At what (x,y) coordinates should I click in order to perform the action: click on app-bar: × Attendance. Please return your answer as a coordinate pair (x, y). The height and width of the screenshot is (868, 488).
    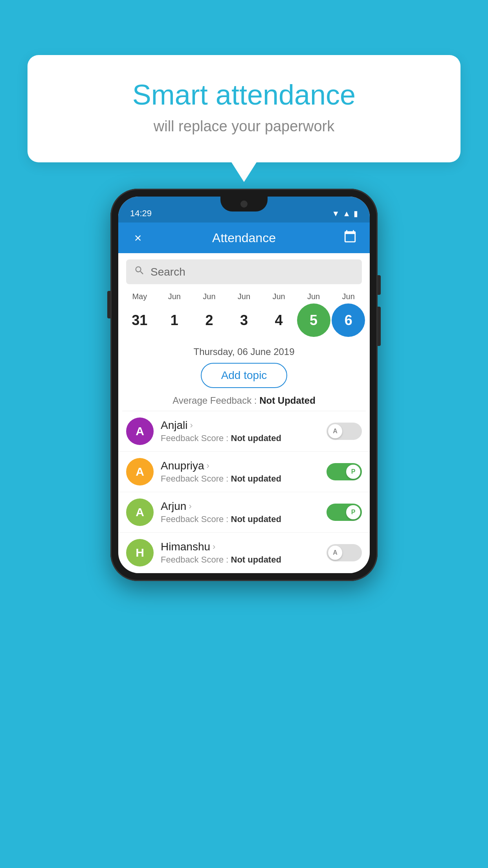
    Looking at the image, I should click on (244, 238).